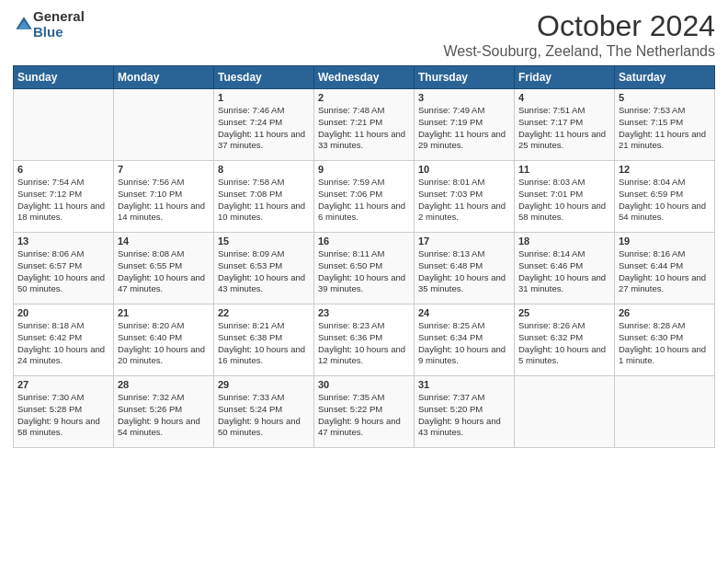 The height and width of the screenshot is (563, 728). What do you see at coordinates (464, 416) in the screenshot?
I see `day-info: Sunrise: 7:37 AMSunset: 5:20 PMDaylight:…` at bounding box center [464, 416].